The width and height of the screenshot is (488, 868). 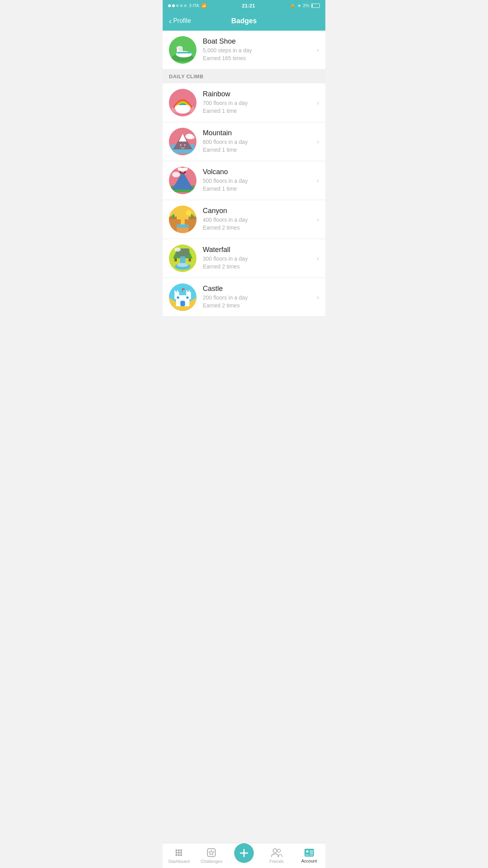 What do you see at coordinates (244, 188) in the screenshot?
I see `scroll-content: Boat Shoe 5,000 steps in a dayEarned 165…` at bounding box center [244, 188].